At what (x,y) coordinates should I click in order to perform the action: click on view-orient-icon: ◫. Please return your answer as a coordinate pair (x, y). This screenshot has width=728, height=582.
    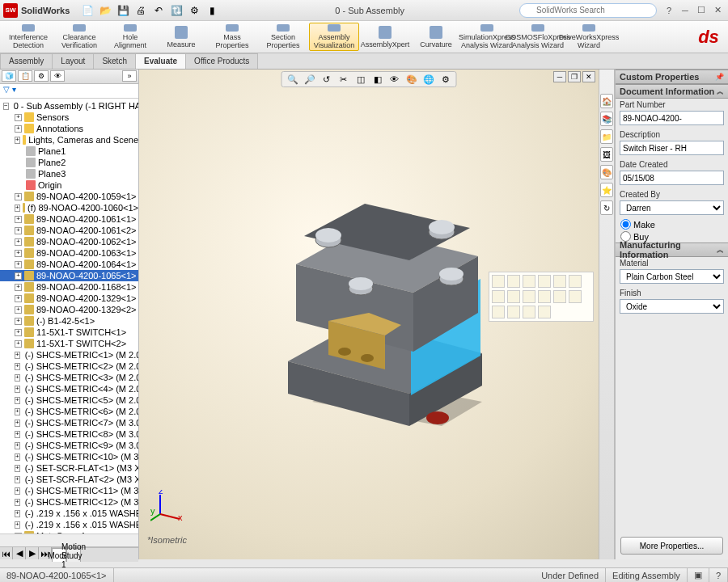
    Looking at the image, I should click on (361, 79).